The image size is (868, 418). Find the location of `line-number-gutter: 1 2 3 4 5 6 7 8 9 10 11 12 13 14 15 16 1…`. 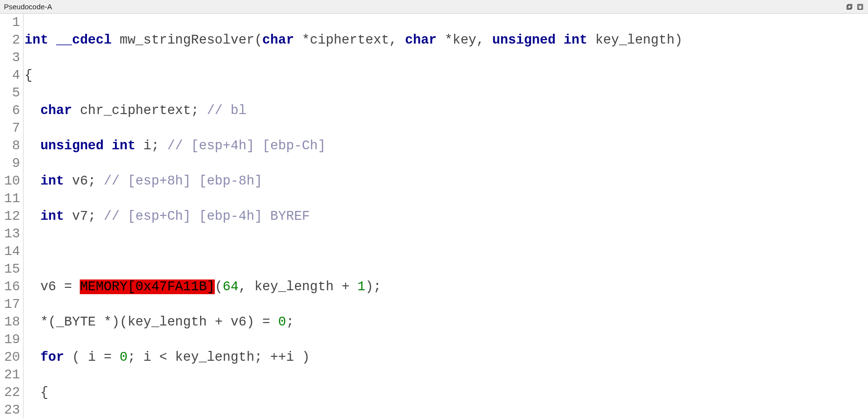

line-number-gutter: 1 2 3 4 5 6 7 8 9 10 11 12 13 14 15 16 1… is located at coordinates (12, 216).